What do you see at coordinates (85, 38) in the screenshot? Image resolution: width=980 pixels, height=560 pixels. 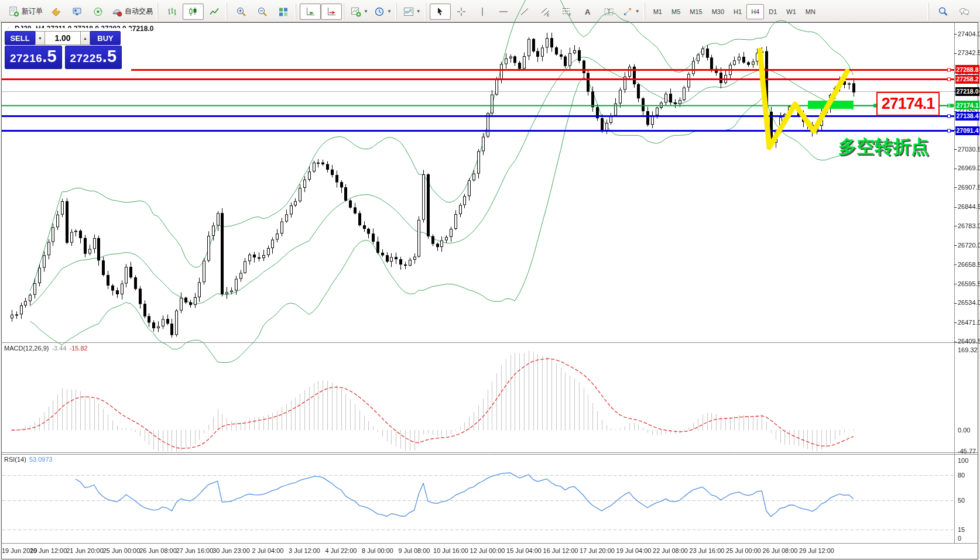 I see `volume-increase-button: ▲` at bounding box center [85, 38].